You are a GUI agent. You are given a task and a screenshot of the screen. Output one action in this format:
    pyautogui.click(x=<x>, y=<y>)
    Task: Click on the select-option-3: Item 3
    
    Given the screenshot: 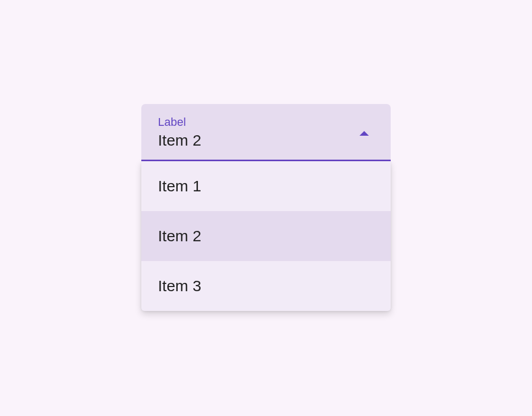 What is the action you would take?
    pyautogui.click(x=266, y=286)
    